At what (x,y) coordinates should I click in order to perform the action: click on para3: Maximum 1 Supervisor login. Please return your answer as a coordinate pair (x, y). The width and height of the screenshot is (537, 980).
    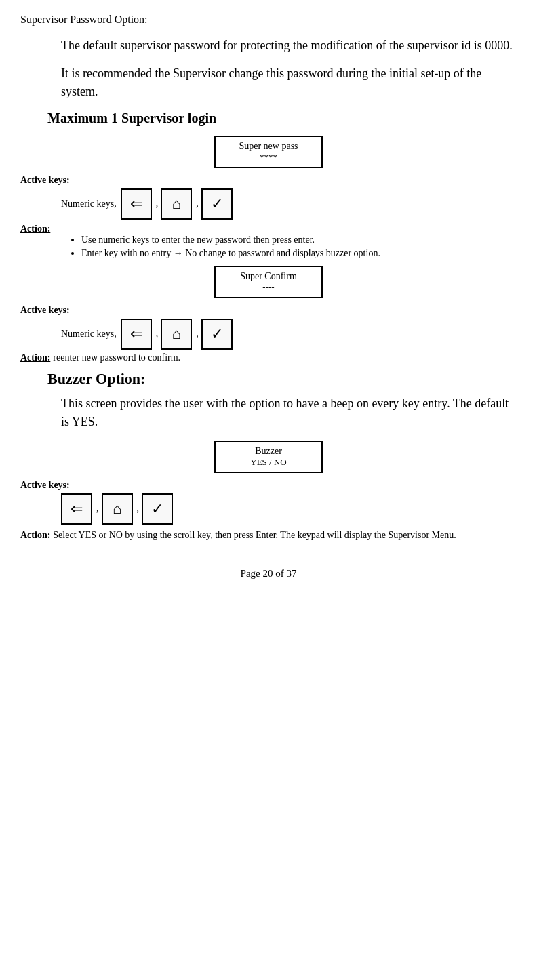
    Looking at the image, I should click on (282, 118).